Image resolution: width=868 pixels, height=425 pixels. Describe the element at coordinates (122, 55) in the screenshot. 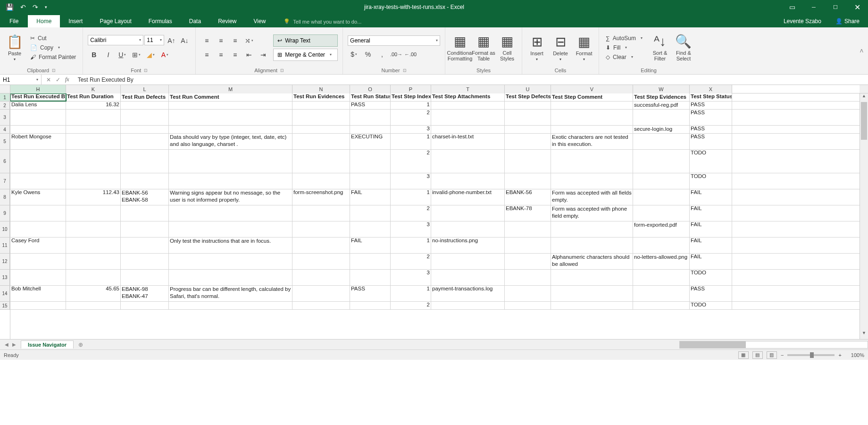

I see `underline-button: U` at that location.